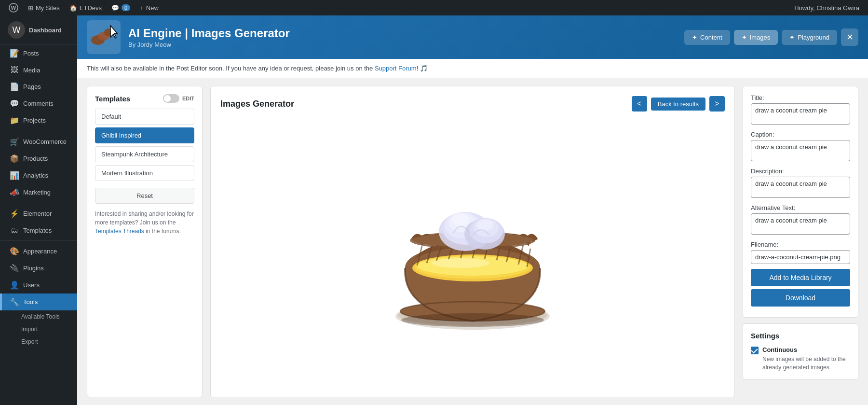 The width and height of the screenshot is (868, 405). Describe the element at coordinates (678, 104) in the screenshot. I see `back-results-btn: Back to results` at that location.